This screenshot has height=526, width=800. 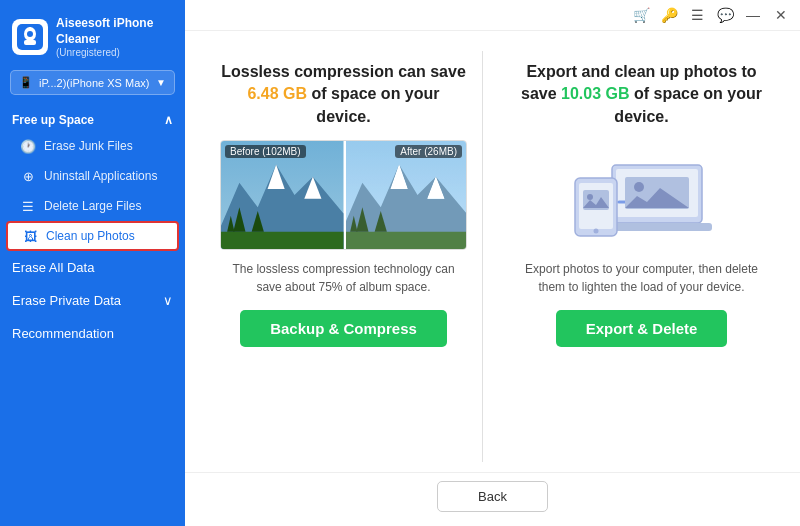 What do you see at coordinates (642, 328) in the screenshot?
I see `export-delete-button: Export & Delete` at bounding box center [642, 328].